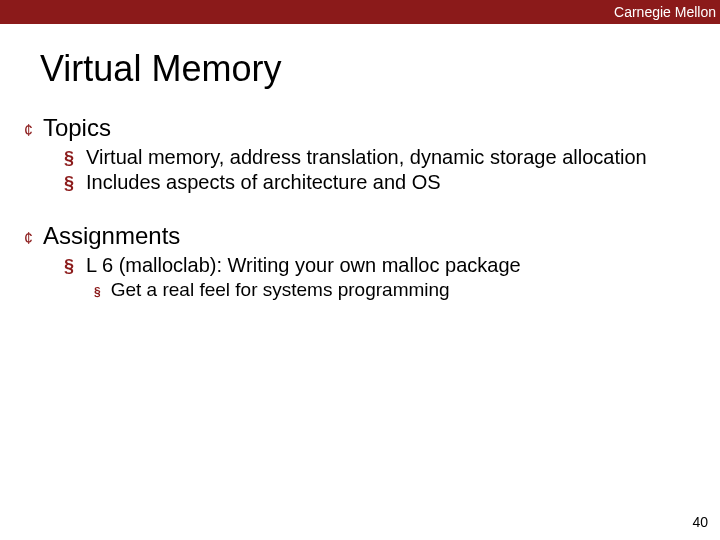  I want to click on list-item-text: L 6 (malloclab): Writing your own malloc…, so click(304, 266).